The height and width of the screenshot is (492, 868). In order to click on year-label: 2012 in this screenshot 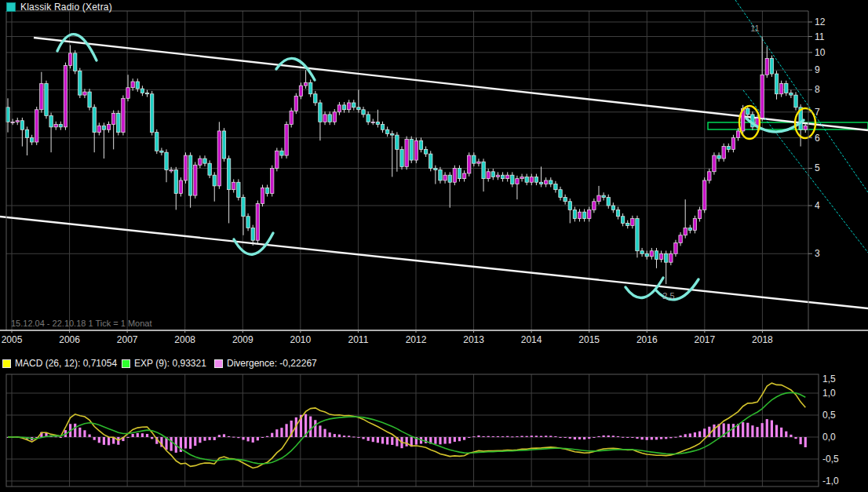, I will do `click(416, 340)`.